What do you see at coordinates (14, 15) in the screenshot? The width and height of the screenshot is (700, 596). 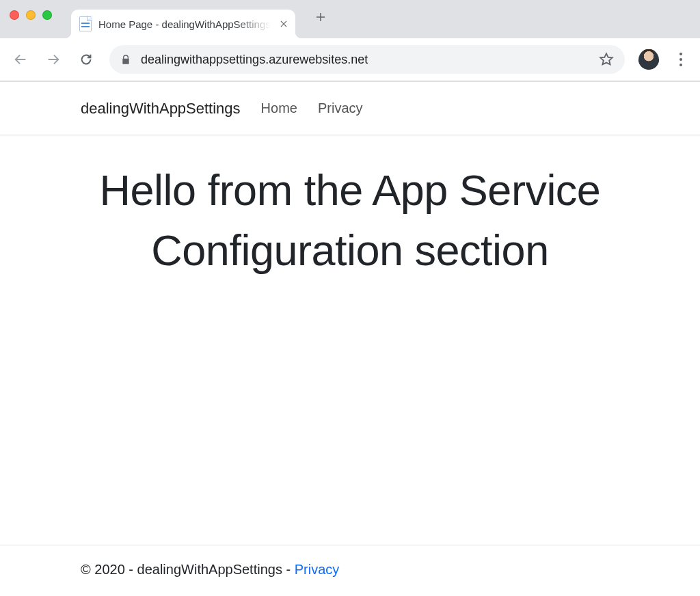 I see `close-window-button` at bounding box center [14, 15].